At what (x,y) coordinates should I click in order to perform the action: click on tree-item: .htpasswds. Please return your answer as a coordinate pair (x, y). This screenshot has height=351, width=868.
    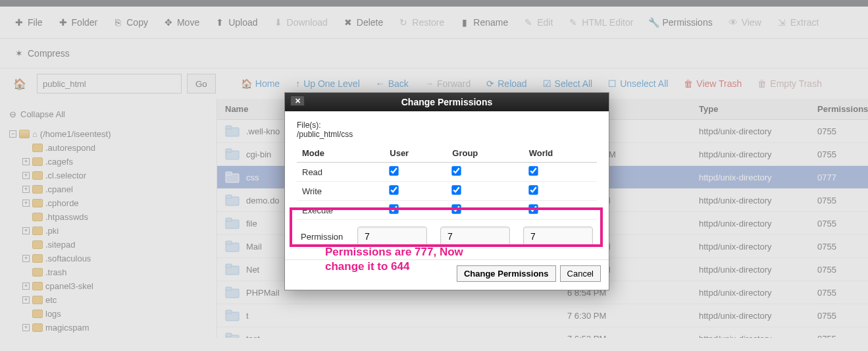
    Looking at the image, I should click on (115, 217).